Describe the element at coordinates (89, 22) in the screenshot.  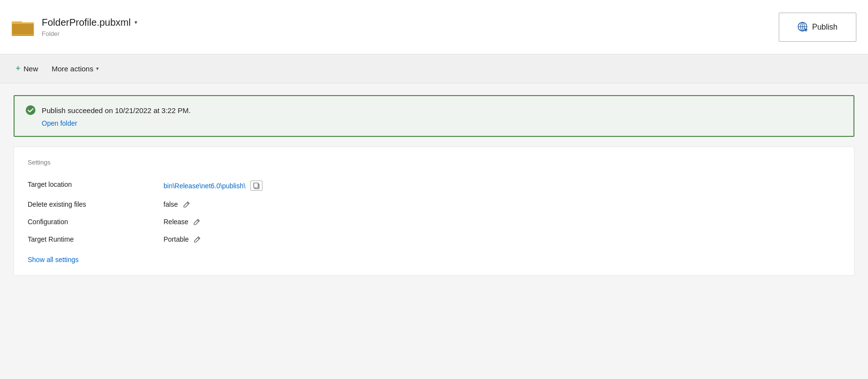
I see `header-title-row: FolderProfile.pubxml ▾` at that location.